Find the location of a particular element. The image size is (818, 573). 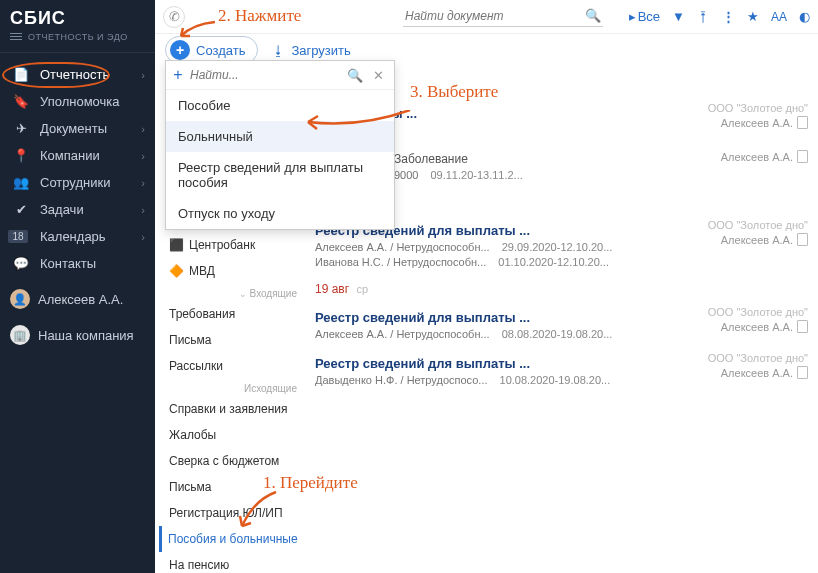

star-icon: ★ is located at coordinates (753, 16).